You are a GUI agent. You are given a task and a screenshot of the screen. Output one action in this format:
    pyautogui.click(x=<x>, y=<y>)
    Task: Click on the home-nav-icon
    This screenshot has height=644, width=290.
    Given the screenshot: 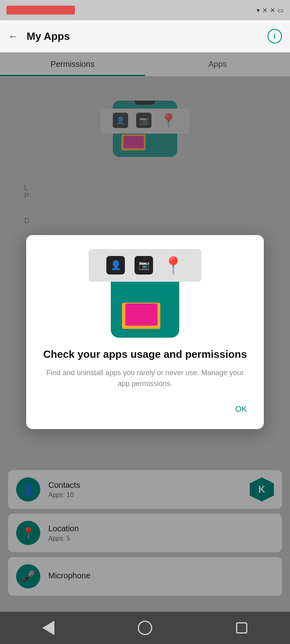 What is the action you would take?
    pyautogui.click(x=145, y=628)
    